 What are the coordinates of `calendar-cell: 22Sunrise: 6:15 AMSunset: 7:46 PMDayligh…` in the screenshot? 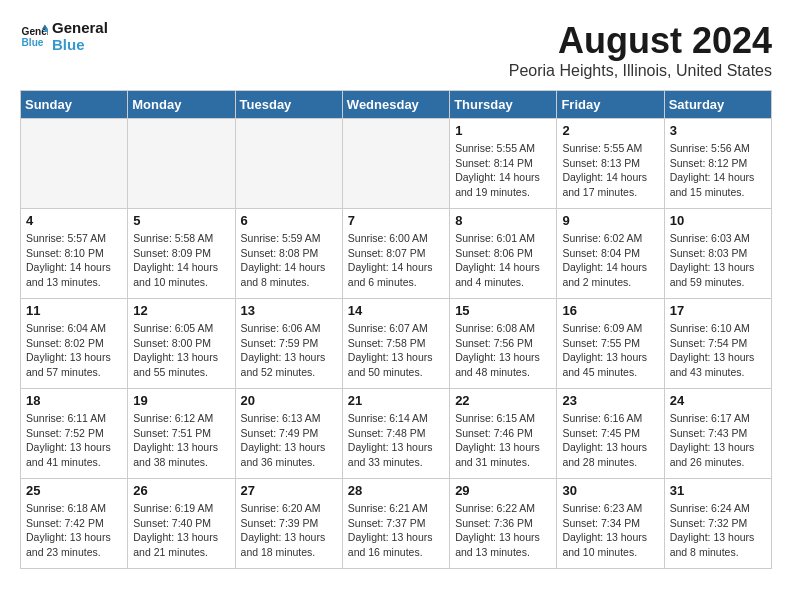 It's located at (504, 434).